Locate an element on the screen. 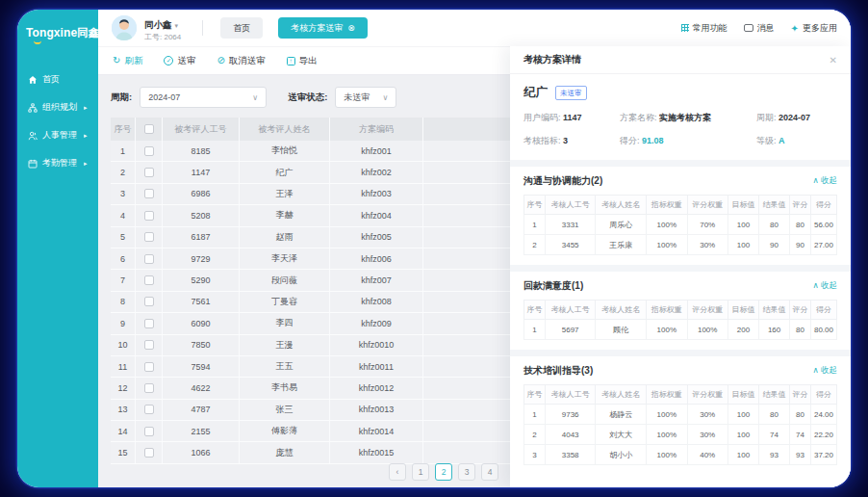 Image resolution: width=868 pixels, height=497 pixels. page-button: 4 is located at coordinates (490, 472).